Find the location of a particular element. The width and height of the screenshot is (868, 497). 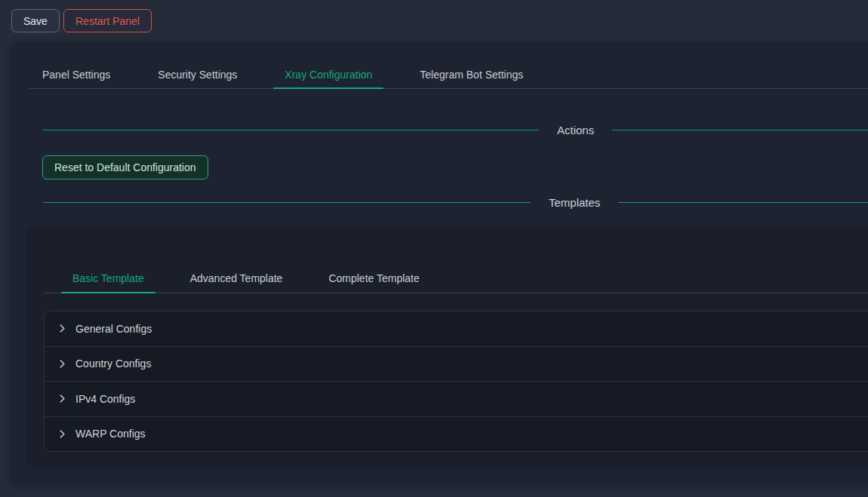

actions-section-title: Actions is located at coordinates (575, 130).